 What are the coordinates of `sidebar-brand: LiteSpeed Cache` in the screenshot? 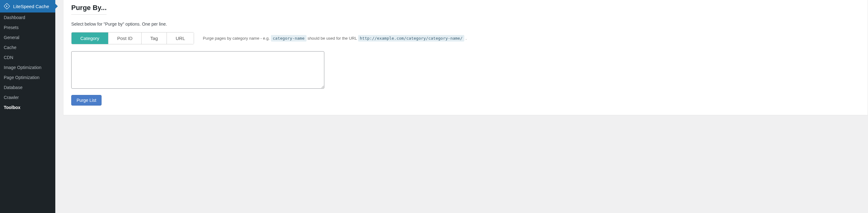 It's located at (28, 6).